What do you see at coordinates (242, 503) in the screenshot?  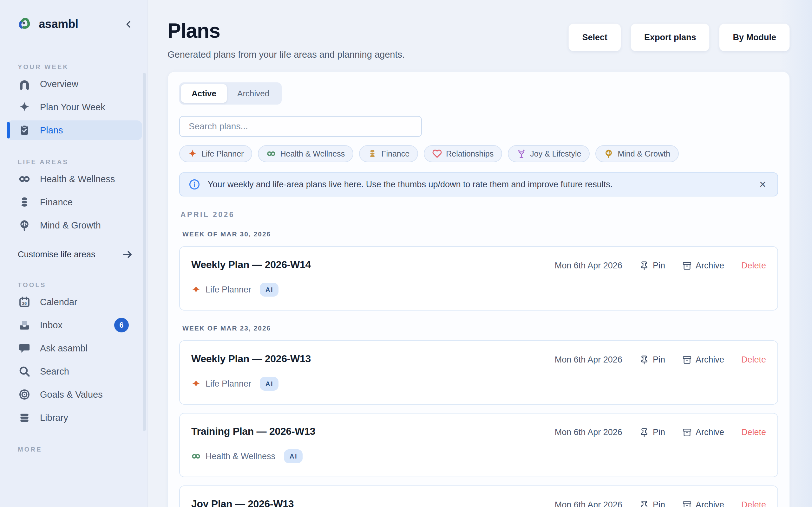 I see `plan-title: Joy Plan — 2026-W13` at bounding box center [242, 503].